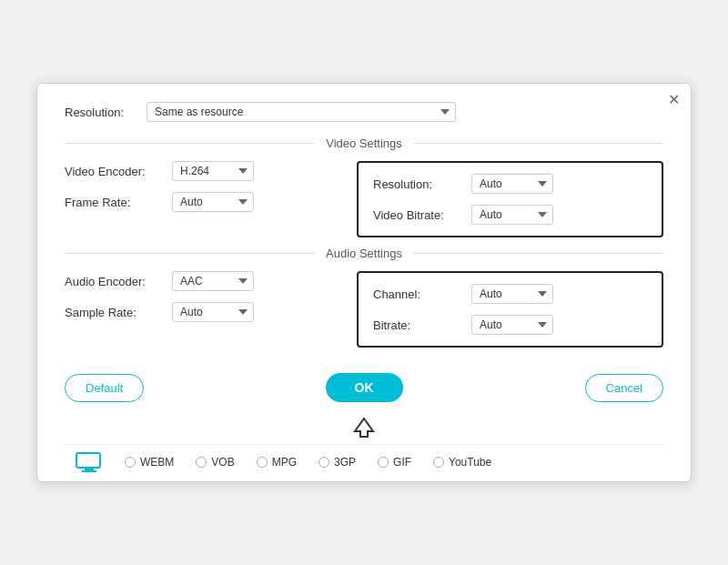 The image size is (728, 565). What do you see at coordinates (106, 113) in the screenshot?
I see `top-resolution-label: Resolution:` at bounding box center [106, 113].